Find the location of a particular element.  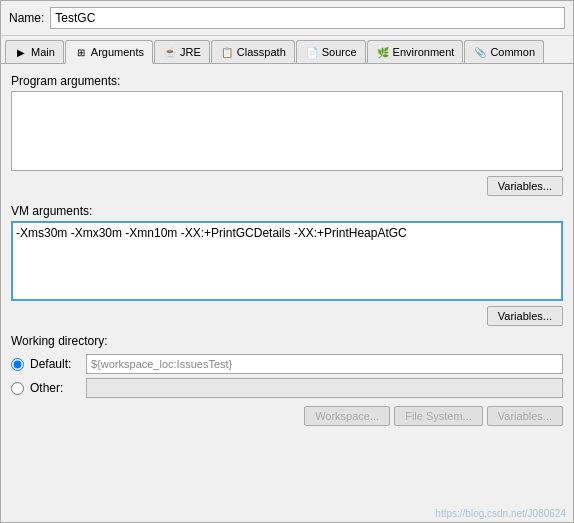

other-radio-row: Other: is located at coordinates (287, 388).